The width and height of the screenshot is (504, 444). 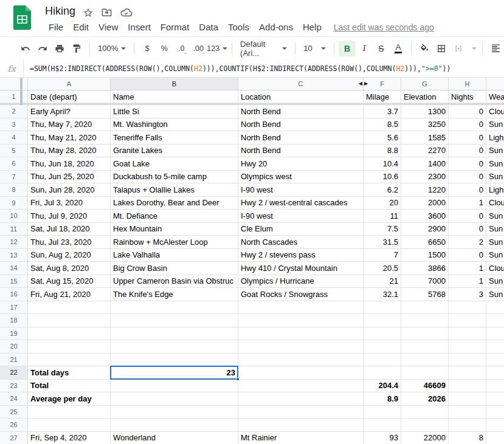 I want to click on cell-F18, so click(x=382, y=321).